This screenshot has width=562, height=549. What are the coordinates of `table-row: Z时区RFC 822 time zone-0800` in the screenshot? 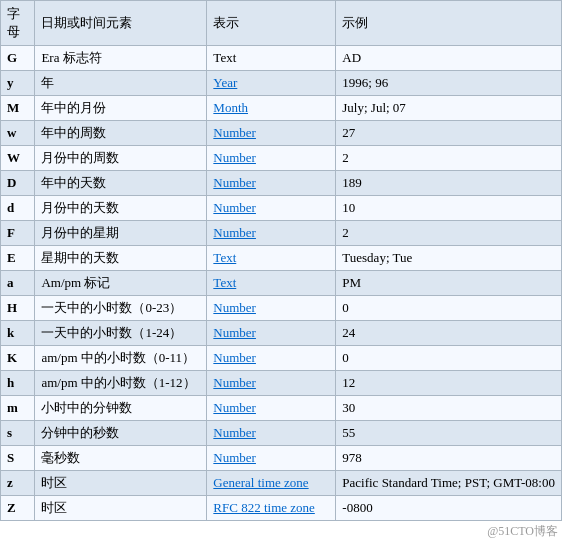 It's located at (282, 508).